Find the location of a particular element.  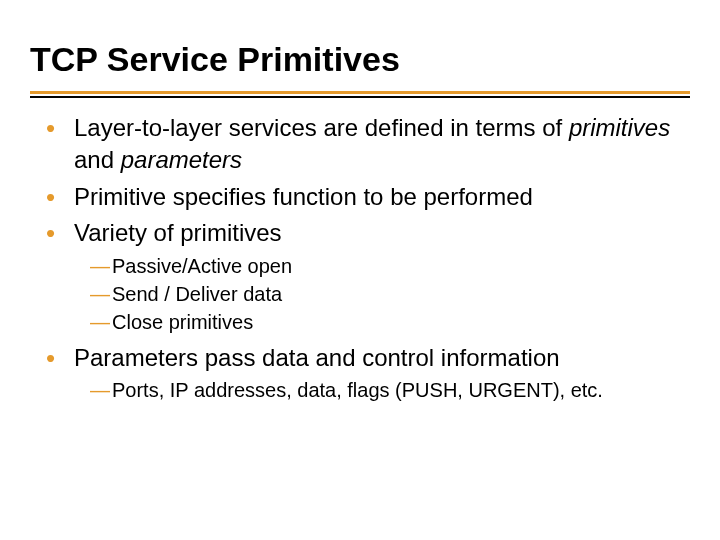

sub-bullet-item: Close primitives is located at coordinates (390, 322).